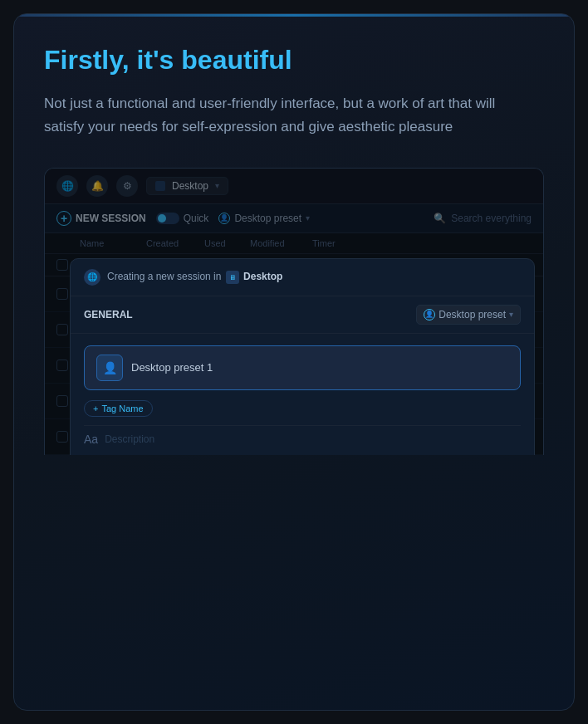  Describe the element at coordinates (164, 276) in the screenshot. I see `creating-text: Creating a new session in` at that location.